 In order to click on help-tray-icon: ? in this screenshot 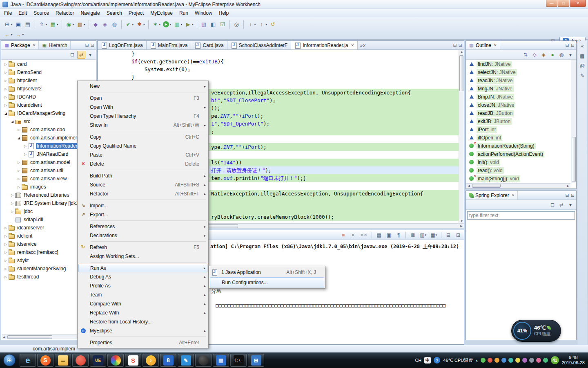, I will do `click(437, 360)`.